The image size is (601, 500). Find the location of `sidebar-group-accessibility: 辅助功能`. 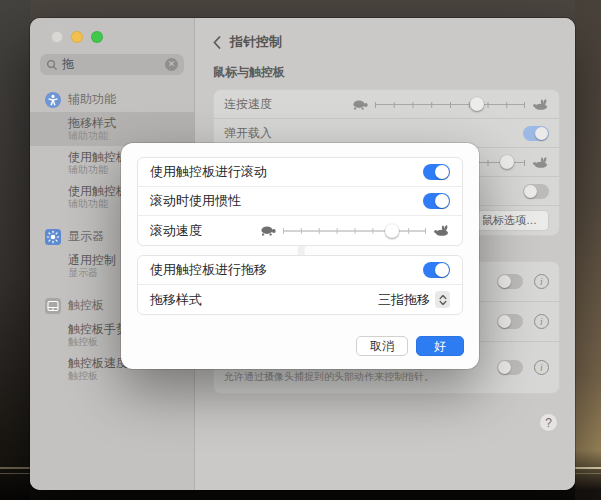

sidebar-group-accessibility: 辅助功能 is located at coordinates (112, 100).